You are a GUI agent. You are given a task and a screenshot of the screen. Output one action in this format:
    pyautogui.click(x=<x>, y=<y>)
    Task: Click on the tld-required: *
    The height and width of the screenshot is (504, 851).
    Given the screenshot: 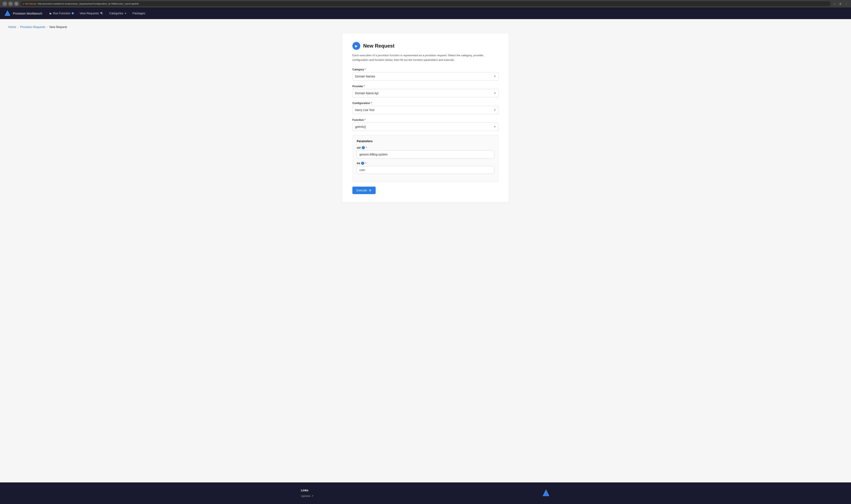 What is the action you would take?
    pyautogui.click(x=366, y=163)
    